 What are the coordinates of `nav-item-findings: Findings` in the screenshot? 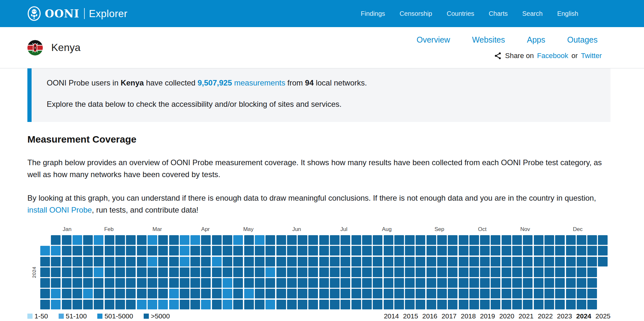 It's located at (373, 14).